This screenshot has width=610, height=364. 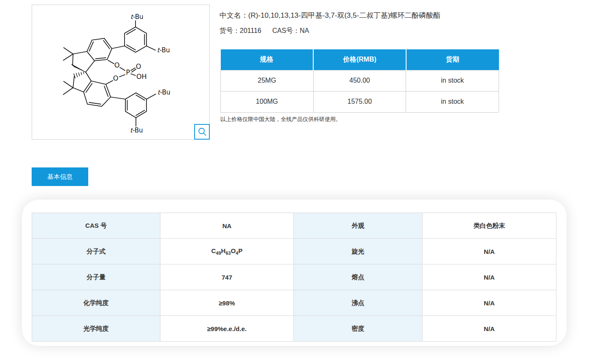 What do you see at coordinates (96, 251) in the screenshot?
I see `formula-label: 分子式` at bounding box center [96, 251].